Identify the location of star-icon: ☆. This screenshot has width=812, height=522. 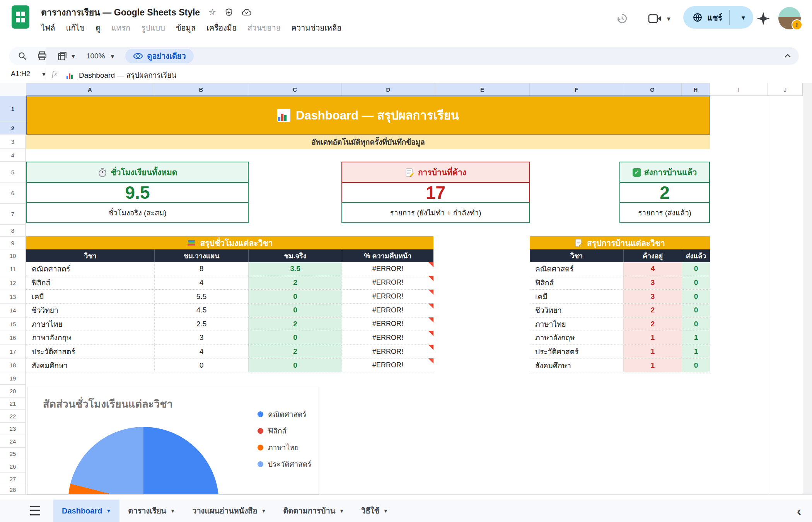
(212, 12).